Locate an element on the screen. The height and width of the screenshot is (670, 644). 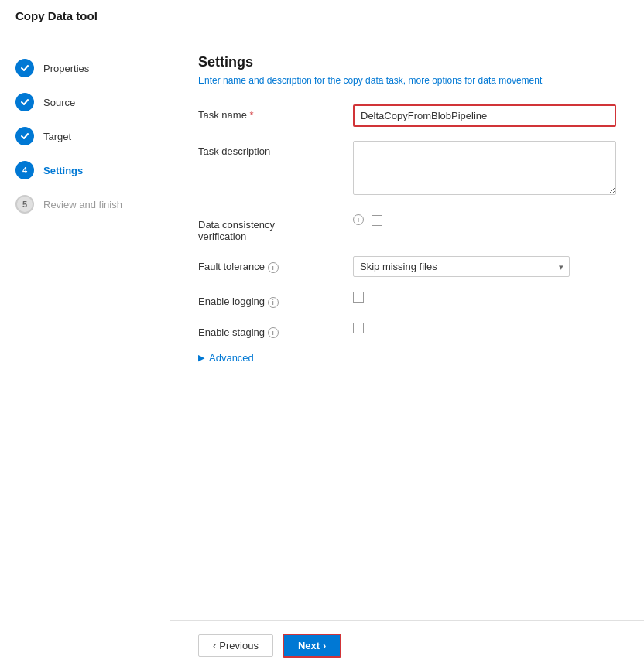
step-label-properties: Properties is located at coordinates (67, 68).